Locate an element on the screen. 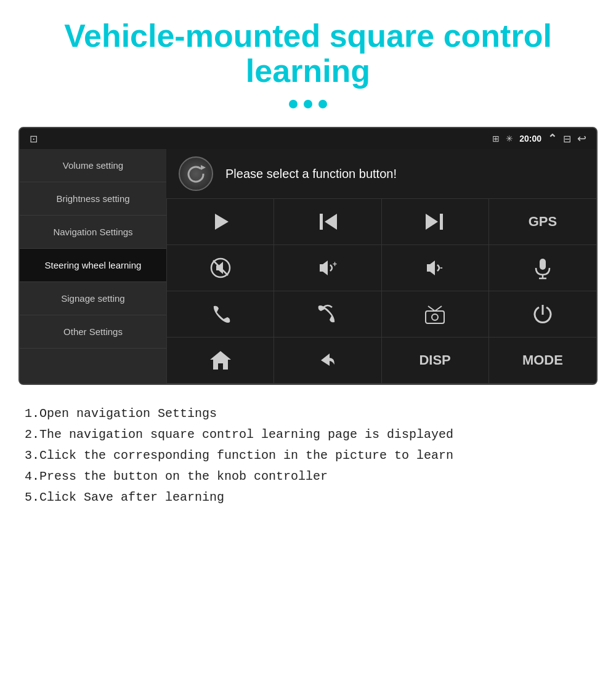 The width and height of the screenshot is (616, 675). instruction-1: 1.Open navigation Settings is located at coordinates (308, 414).